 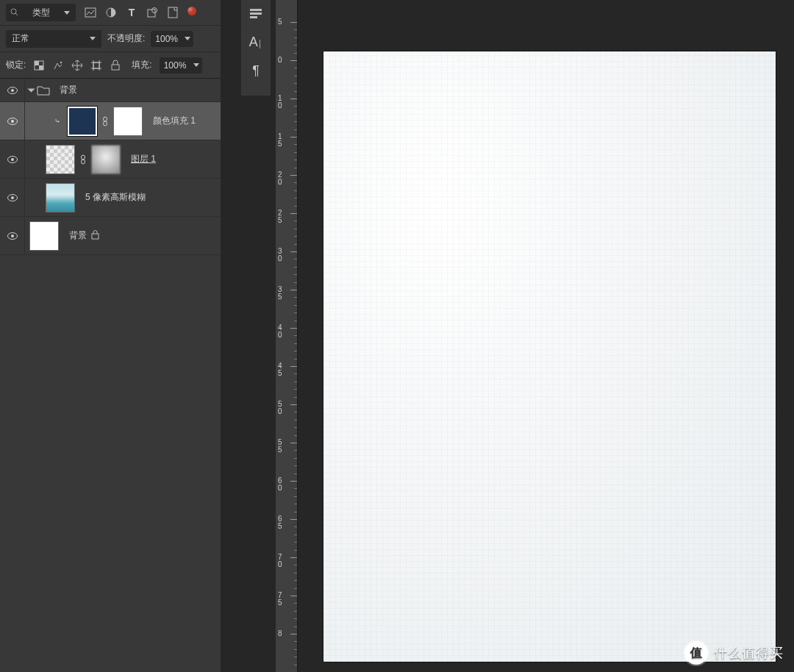 What do you see at coordinates (696, 653) in the screenshot?
I see `watermark-badge: 值` at bounding box center [696, 653].